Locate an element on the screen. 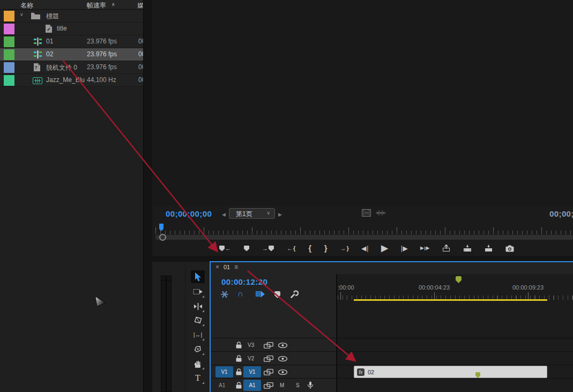  clip-name: 脱机文件 0 is located at coordinates (62, 68).